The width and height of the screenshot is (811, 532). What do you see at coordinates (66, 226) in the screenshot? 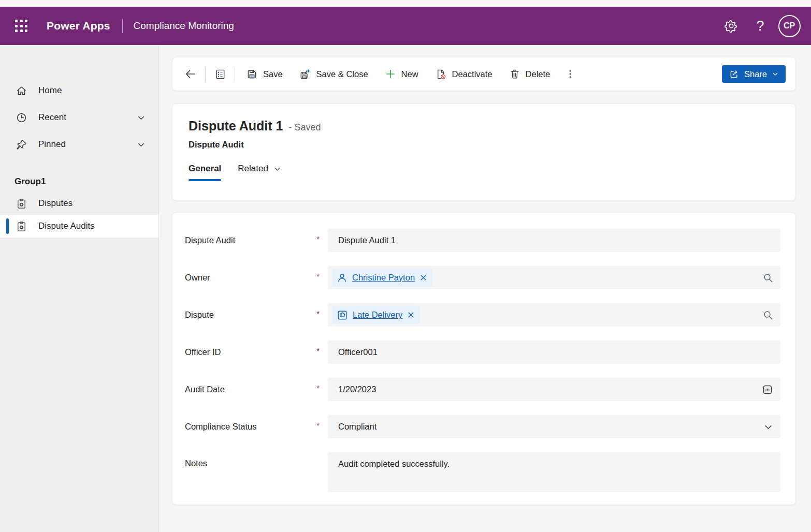
I see `sidebar-item-label: Dispute Audits` at bounding box center [66, 226].